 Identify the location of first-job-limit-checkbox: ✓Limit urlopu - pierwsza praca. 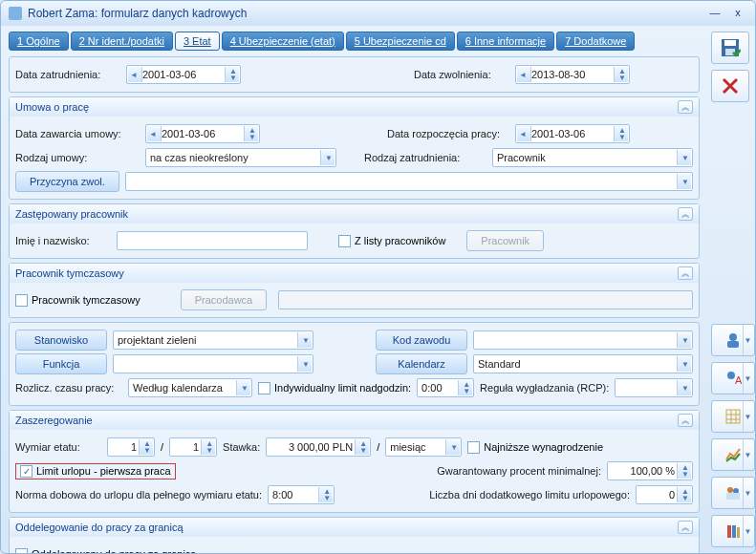
(96, 472).